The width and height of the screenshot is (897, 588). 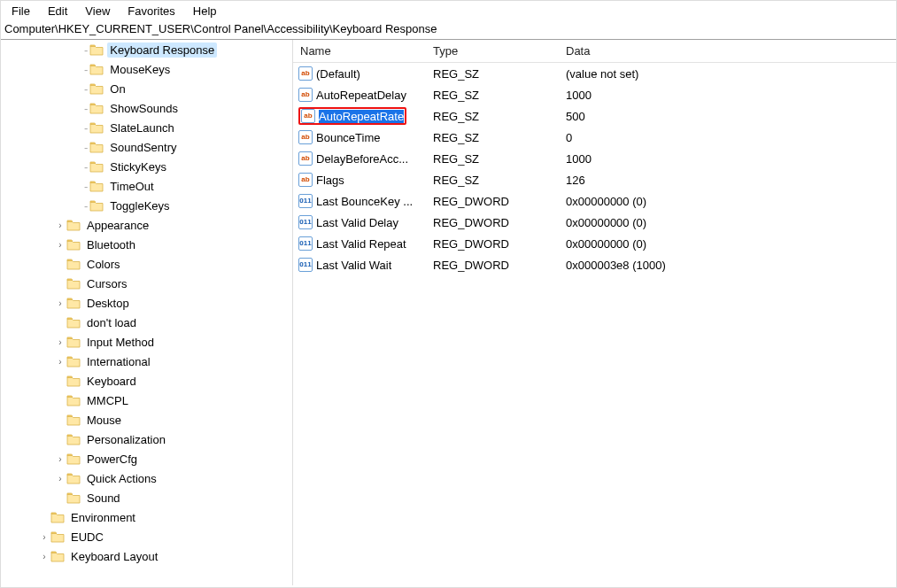 What do you see at coordinates (147, 225) in the screenshot?
I see `tree-node: ›Appearance` at bounding box center [147, 225].